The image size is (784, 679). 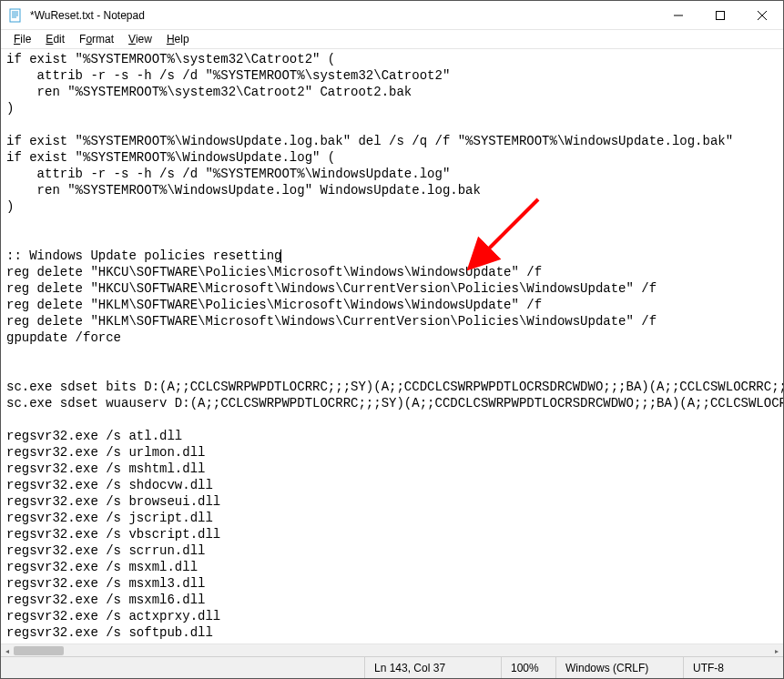 What do you see at coordinates (22, 39) in the screenshot?
I see `menu-file: File` at bounding box center [22, 39].